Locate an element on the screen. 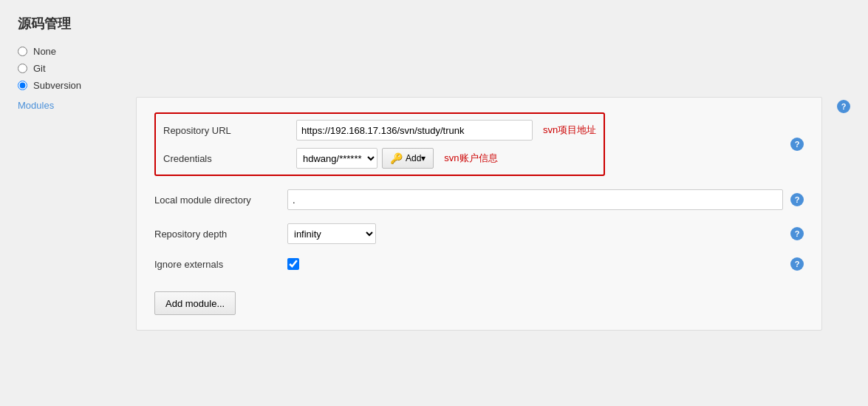  repo-depth-row: Repository depth infinity empty files im… is located at coordinates (479, 234).